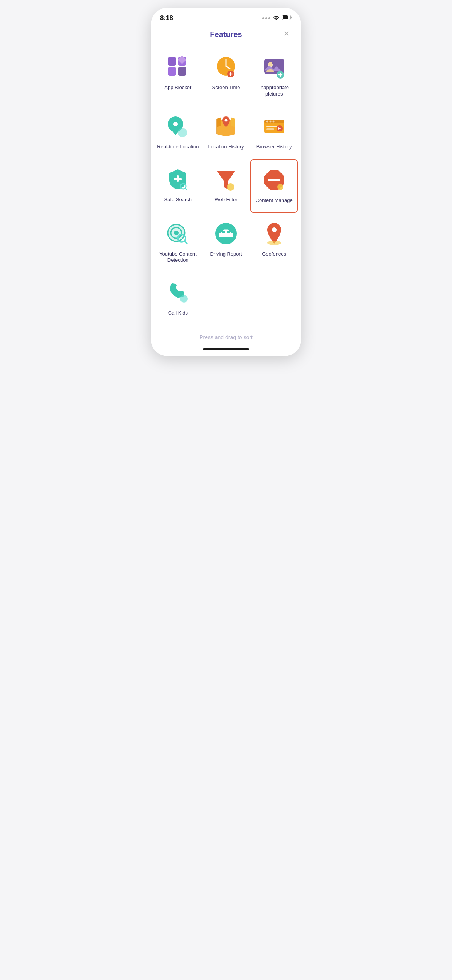 This screenshot has height=980, width=452. I want to click on feature-content-manage: Content Manage, so click(274, 186).